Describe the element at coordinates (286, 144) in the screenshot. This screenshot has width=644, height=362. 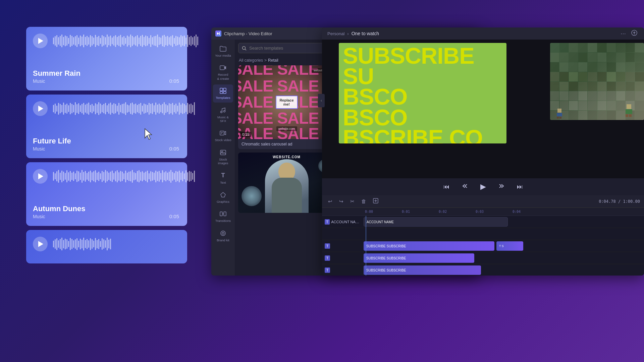
I see `template-card-label-1: Chromatic sales carousel ad` at that location.